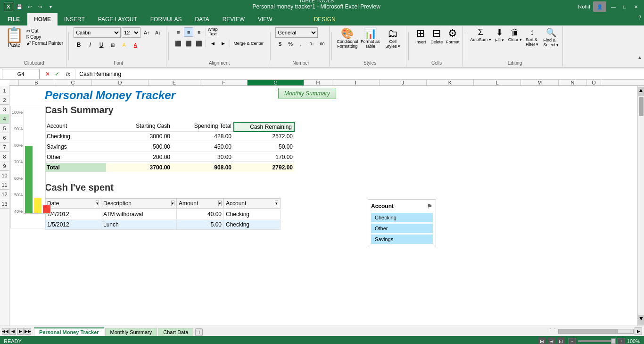 The height and width of the screenshot is (344, 644). What do you see at coordinates (540, 83) in the screenshot?
I see `col-header-M: M` at bounding box center [540, 83].